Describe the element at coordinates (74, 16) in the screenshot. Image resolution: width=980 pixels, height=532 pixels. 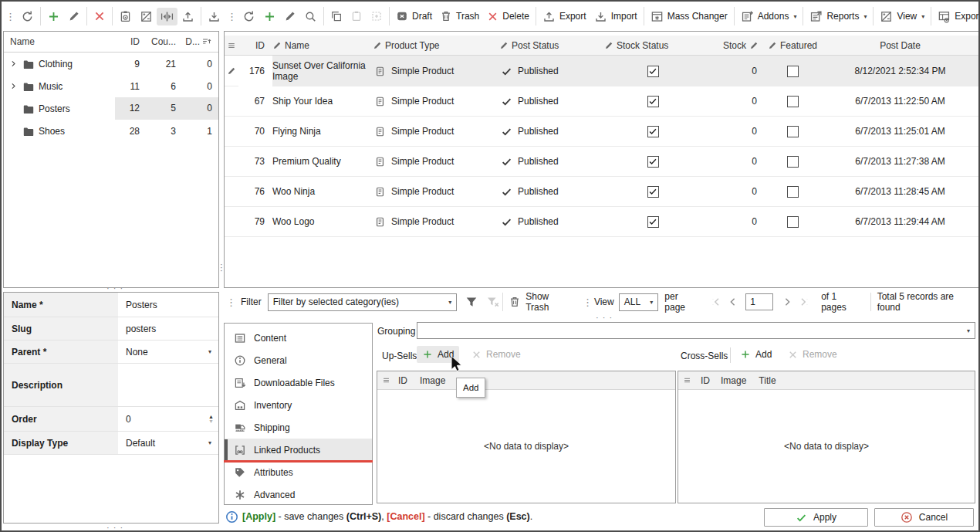
I see `edit-category-button` at that location.